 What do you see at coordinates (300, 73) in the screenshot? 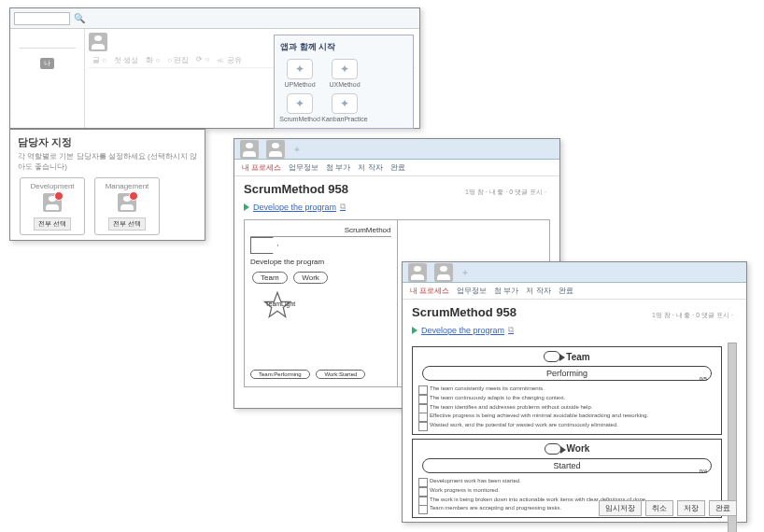
I see `app-item: ✦UPMethod` at bounding box center [300, 73].